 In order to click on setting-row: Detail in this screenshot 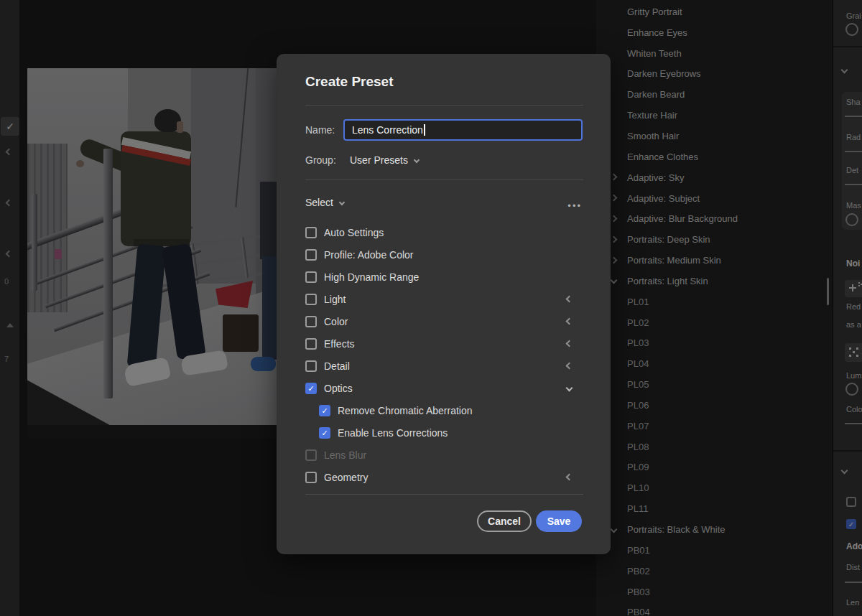, I will do `click(444, 366)`.